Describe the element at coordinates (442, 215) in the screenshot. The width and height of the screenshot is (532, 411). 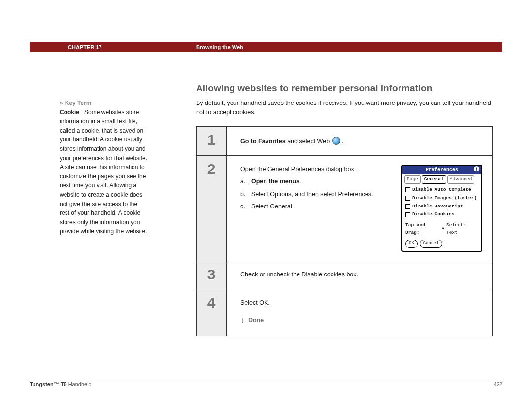
I see `prefs-checkbox-row: Disable Cookies` at that location.